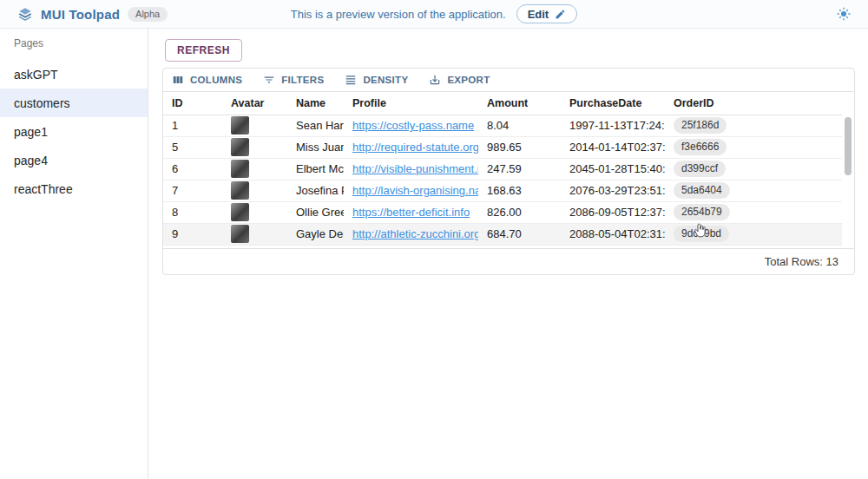  Describe the element at coordinates (459, 80) in the screenshot. I see `export-button: EXPORT` at that location.